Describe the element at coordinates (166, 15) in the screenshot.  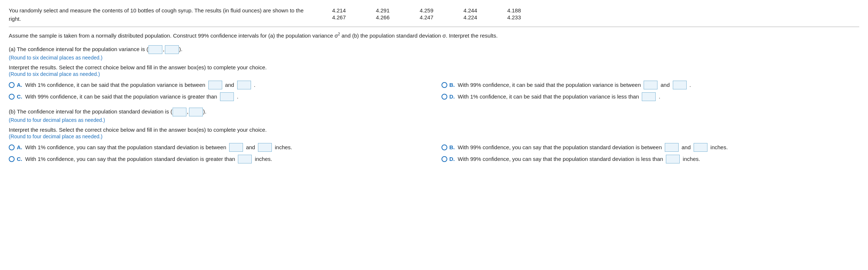
I see `problem-statement: You randomly select and measure the cont…` at that location.